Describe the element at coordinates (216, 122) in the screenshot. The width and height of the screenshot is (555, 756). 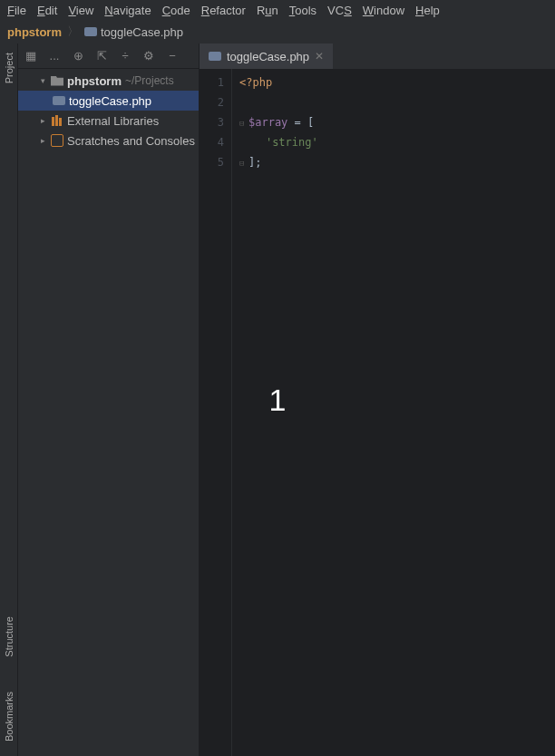
I see `line-number: 3` at that location.